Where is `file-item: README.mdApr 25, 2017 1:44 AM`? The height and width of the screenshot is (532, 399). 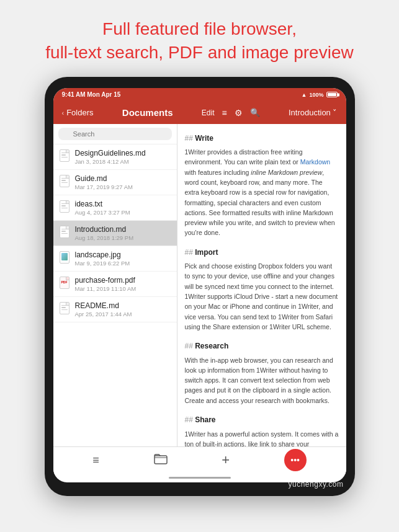 file-item: README.mdApr 25, 2017 1:44 AM is located at coordinates (115, 310).